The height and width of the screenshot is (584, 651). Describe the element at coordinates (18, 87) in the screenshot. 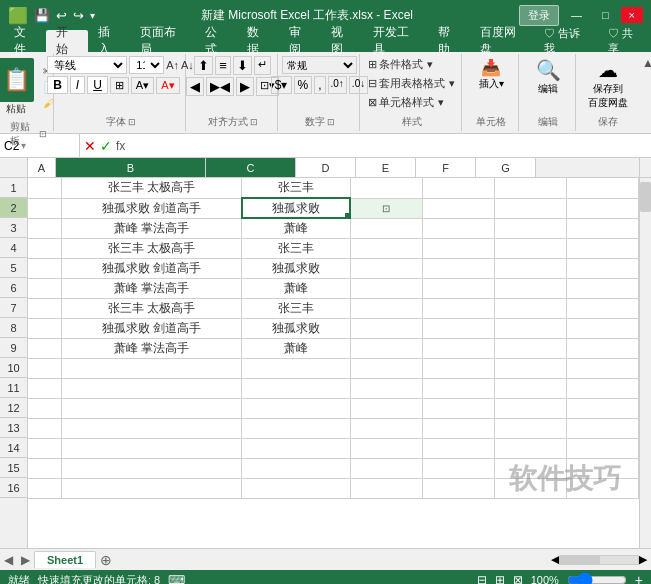

I see `paste-button: 📋 粘贴` at that location.